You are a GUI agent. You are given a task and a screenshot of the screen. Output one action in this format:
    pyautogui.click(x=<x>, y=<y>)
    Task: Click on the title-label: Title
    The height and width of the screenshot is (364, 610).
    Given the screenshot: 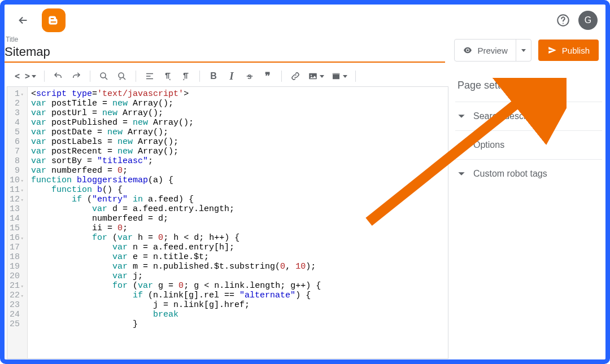 What is the action you would take?
    pyautogui.click(x=228, y=40)
    